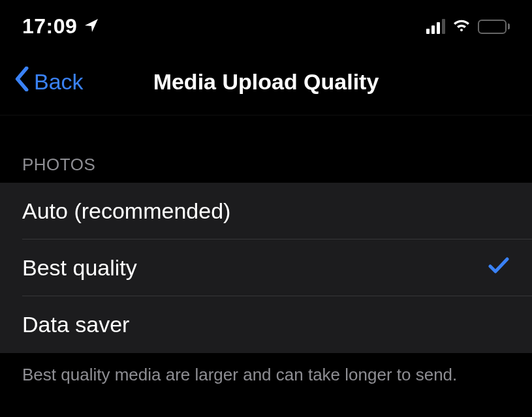 The image size is (532, 417). I want to click on back-button: Back, so click(48, 82).